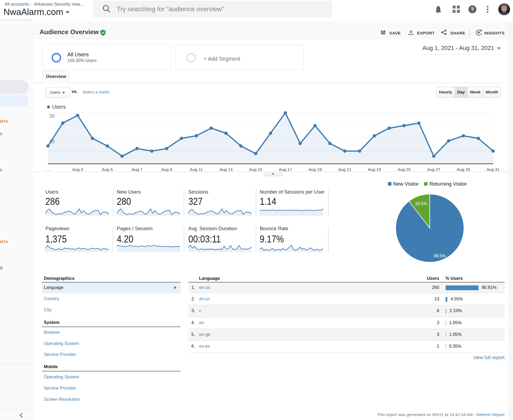 The height and width of the screenshot is (420, 513). What do you see at coordinates (167, 169) in the screenshot?
I see `svg-text: Aug 9` at bounding box center [167, 169].